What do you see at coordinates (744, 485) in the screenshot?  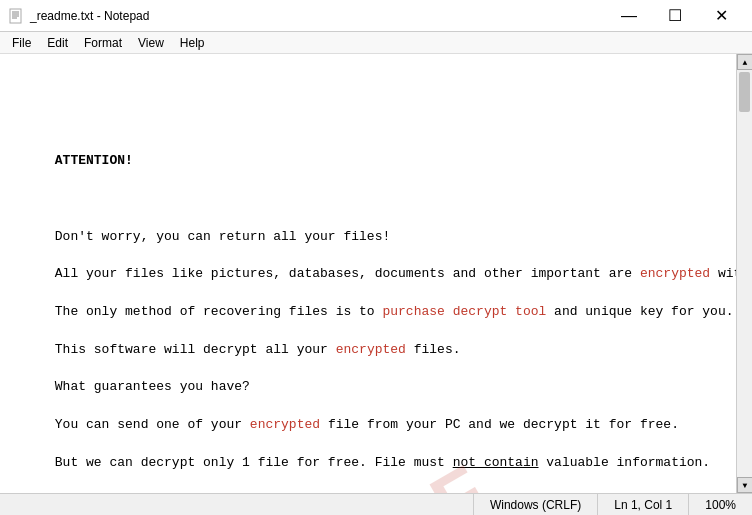 I see `scroll-down-button: ▼` at bounding box center [744, 485].